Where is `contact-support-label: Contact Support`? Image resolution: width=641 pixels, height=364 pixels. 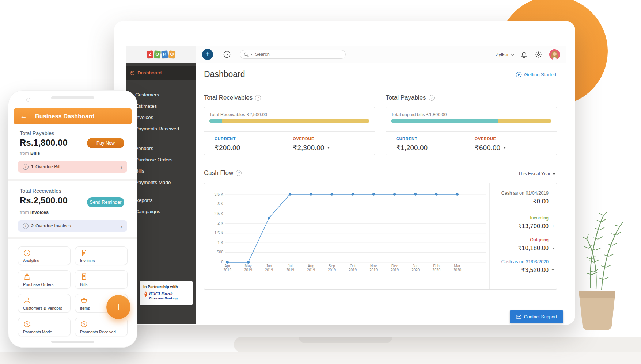 contact-support-label: Contact Support is located at coordinates (541, 317).